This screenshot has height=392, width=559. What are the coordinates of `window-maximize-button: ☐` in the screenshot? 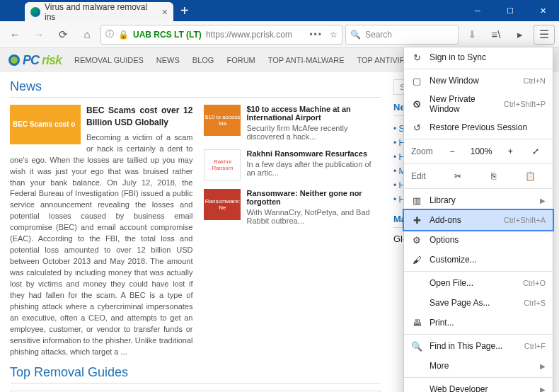 It's located at (510, 11).